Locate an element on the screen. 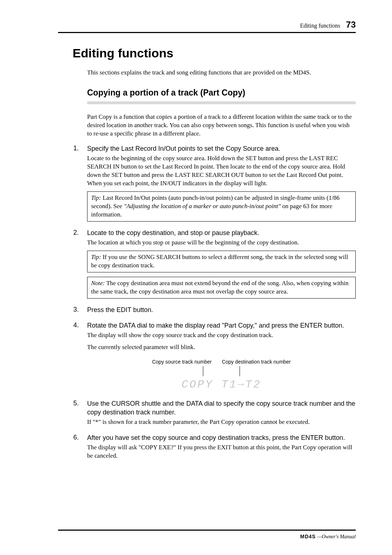 This screenshot has width=392, height=555. step-1-head: Specify the Last Record In/Out points to… is located at coordinates (221, 149).